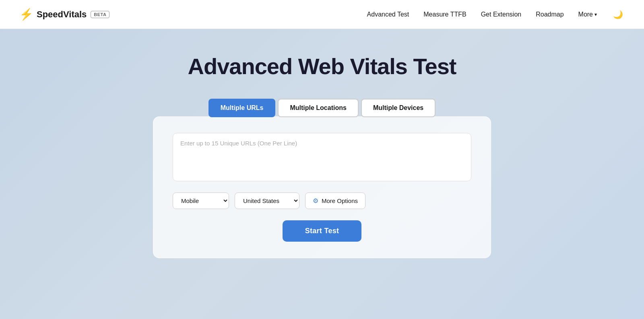 The image size is (644, 319). What do you see at coordinates (502, 14) in the screenshot?
I see `nav-get-extension: Get Extension` at bounding box center [502, 14].